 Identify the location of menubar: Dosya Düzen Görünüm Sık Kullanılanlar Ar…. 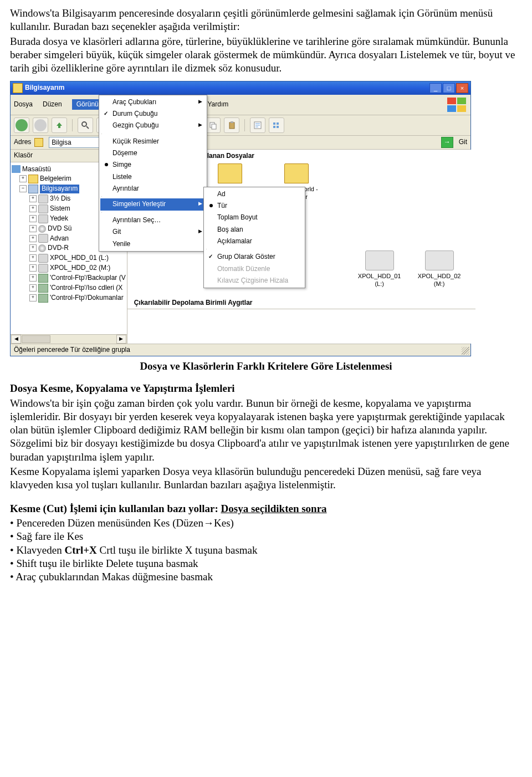
(241, 105).